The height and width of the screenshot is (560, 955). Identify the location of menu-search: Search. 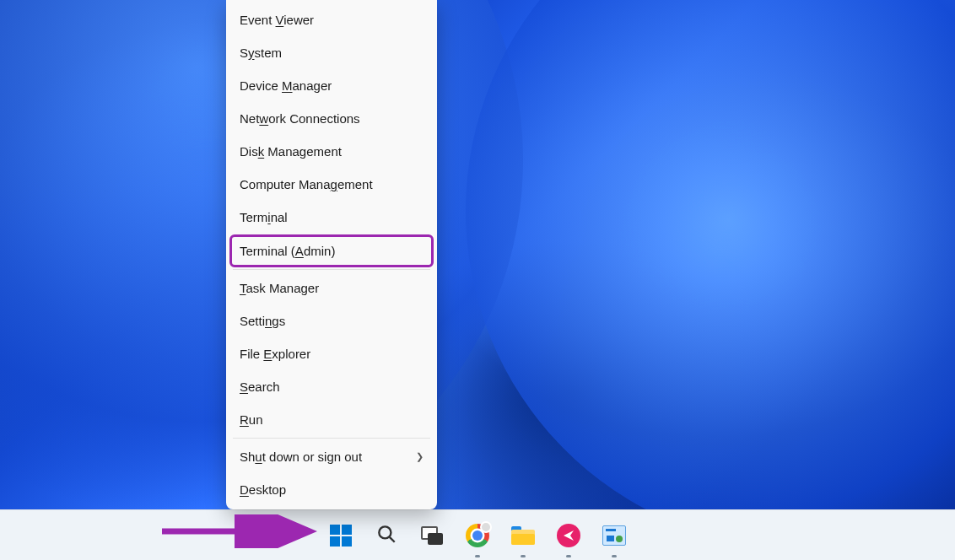
(332, 386).